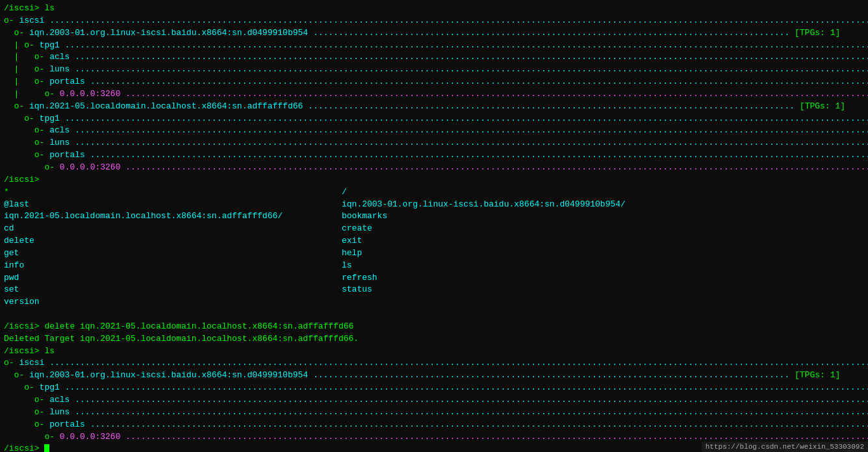  What do you see at coordinates (47, 448) in the screenshot?
I see `terminal-cursor` at bounding box center [47, 448].